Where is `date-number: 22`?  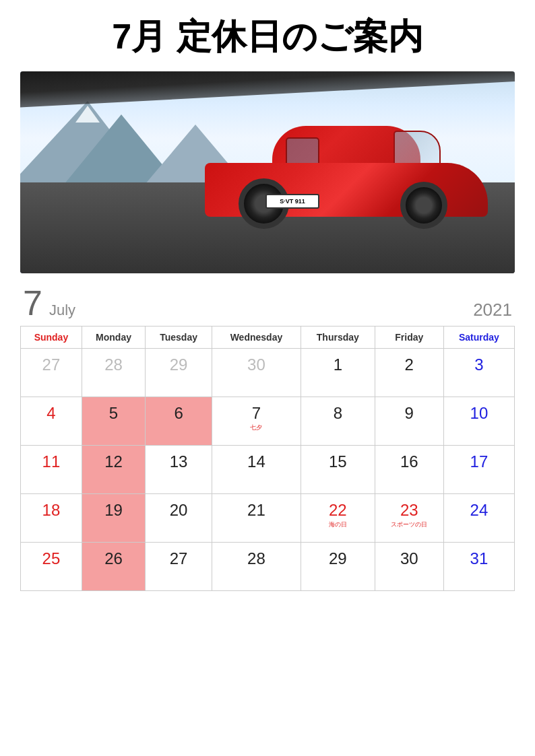
date-number: 22 is located at coordinates (338, 510).